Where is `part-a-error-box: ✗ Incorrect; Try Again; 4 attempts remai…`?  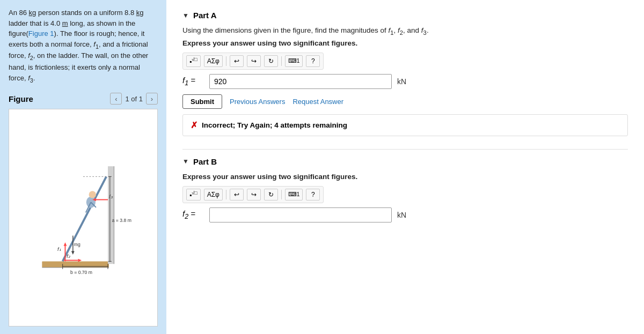 part-a-error-box: ✗ Incorrect; Try Again; 4 attempts remai… is located at coordinates (405, 125).